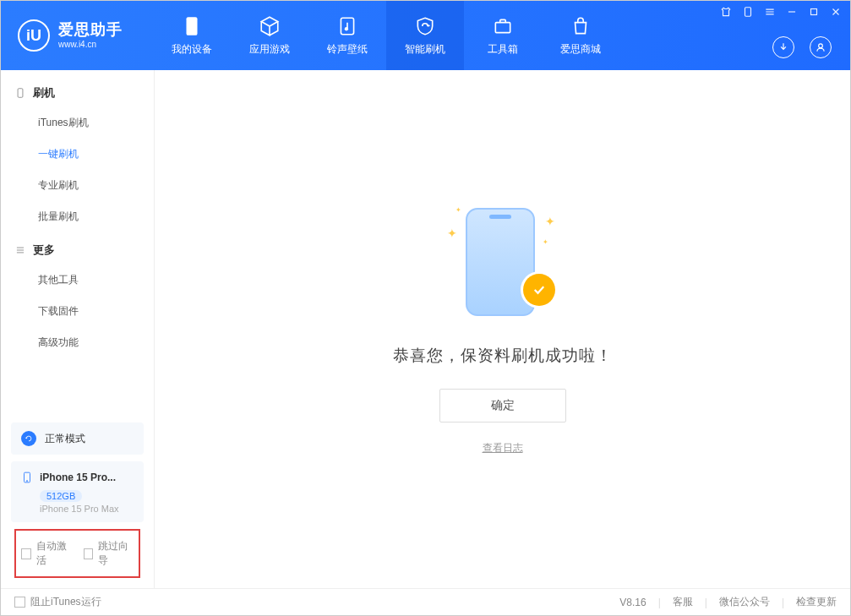 The height and width of the screenshot is (616, 851). Describe the element at coordinates (270, 35) in the screenshot. I see `nav-apps: 应用游戏` at that location.